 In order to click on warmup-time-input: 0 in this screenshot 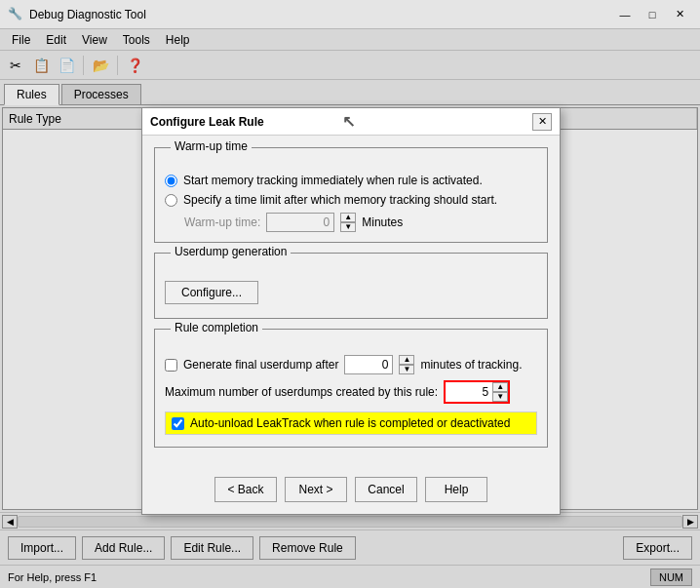, I will do `click(300, 222)`.